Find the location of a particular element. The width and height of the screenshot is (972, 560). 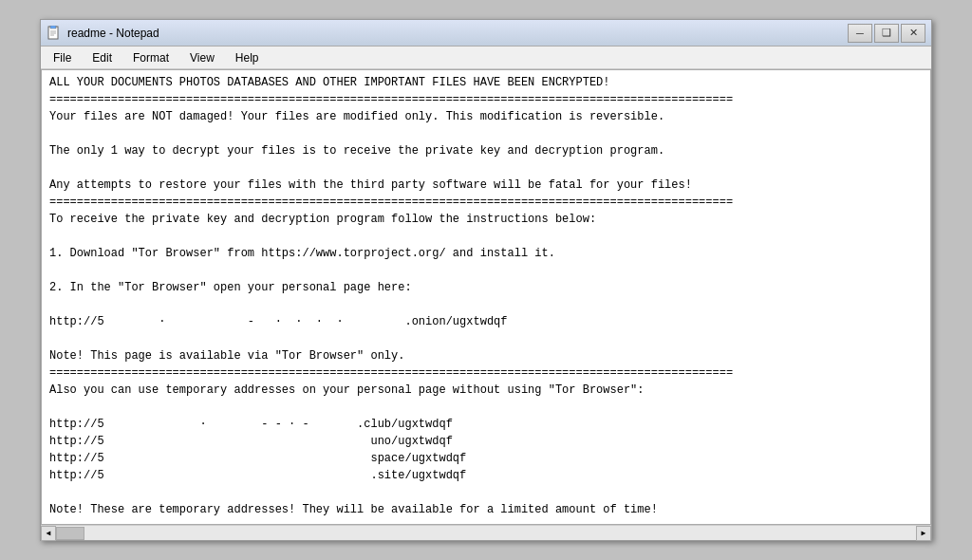

scroll-right-arrow: ▶ is located at coordinates (924, 533).